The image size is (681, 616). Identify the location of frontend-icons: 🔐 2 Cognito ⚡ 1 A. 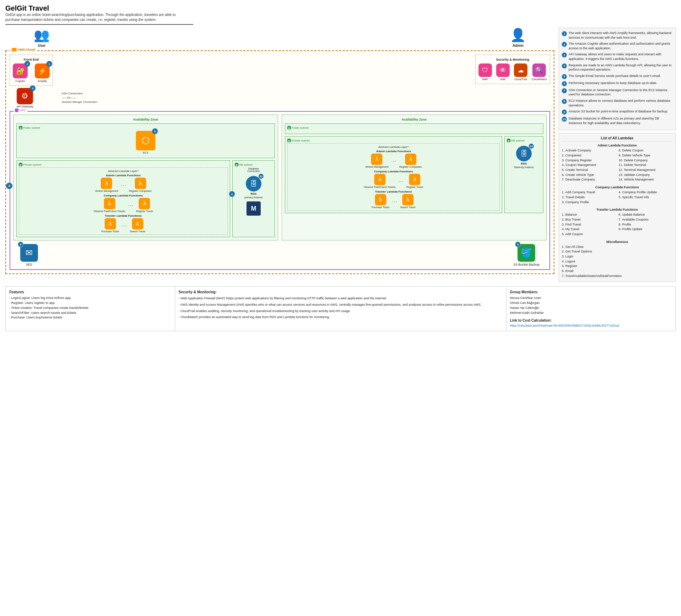
(31, 73).